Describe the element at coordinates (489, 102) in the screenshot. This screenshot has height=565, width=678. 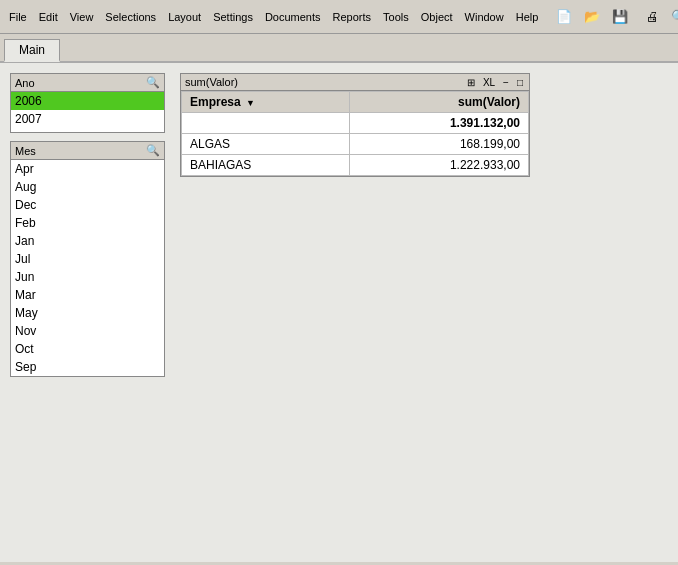
I see `col-valor-label: sum(Valor)` at that location.